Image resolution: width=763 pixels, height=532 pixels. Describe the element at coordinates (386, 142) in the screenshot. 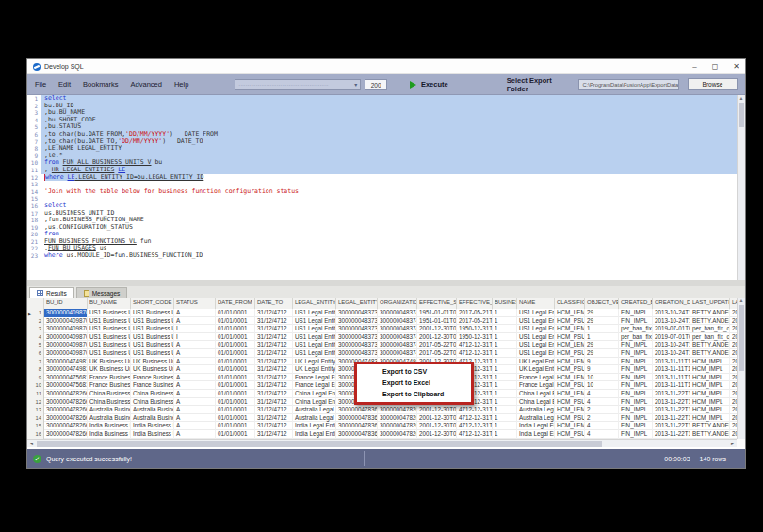

I see `code-line: 7,to_char(bu.DATE_TO,'DD/MM/YYYY') DATE_…` at that location.